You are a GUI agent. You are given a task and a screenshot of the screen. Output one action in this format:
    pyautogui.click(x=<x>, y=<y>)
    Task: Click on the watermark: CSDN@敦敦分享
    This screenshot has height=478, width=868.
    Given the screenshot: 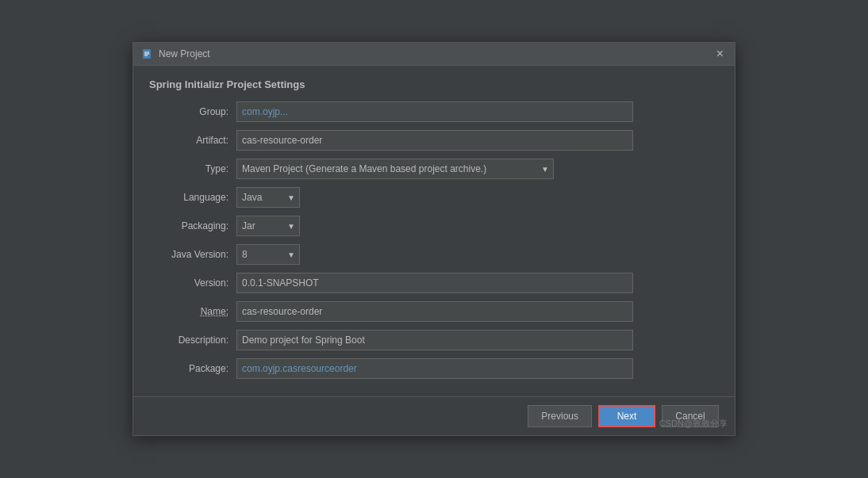 What is the action you would take?
    pyautogui.click(x=693, y=423)
    